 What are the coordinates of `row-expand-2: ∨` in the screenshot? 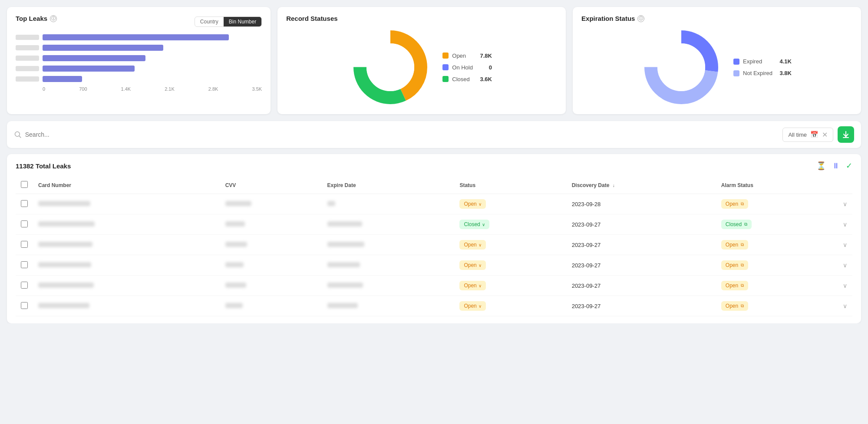 It's located at (844, 245).